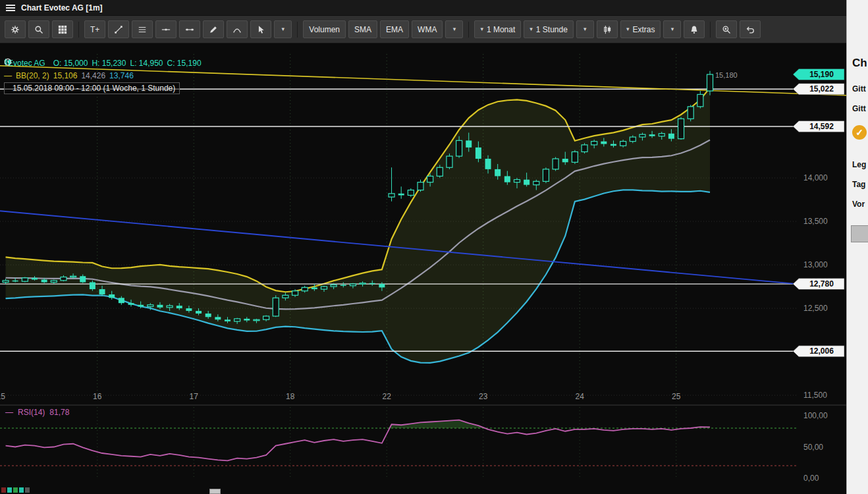  What do you see at coordinates (16, 490) in the screenshot?
I see `bottom-indicator-strip` at bounding box center [16, 490].